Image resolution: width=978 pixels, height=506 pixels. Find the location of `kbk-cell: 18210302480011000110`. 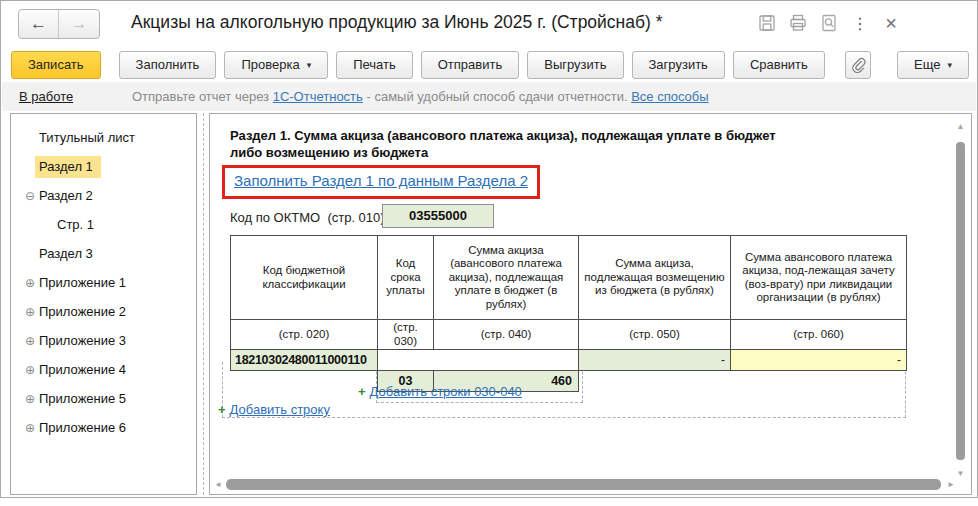

kbk-cell: 18210302480011000110 is located at coordinates (304, 360).